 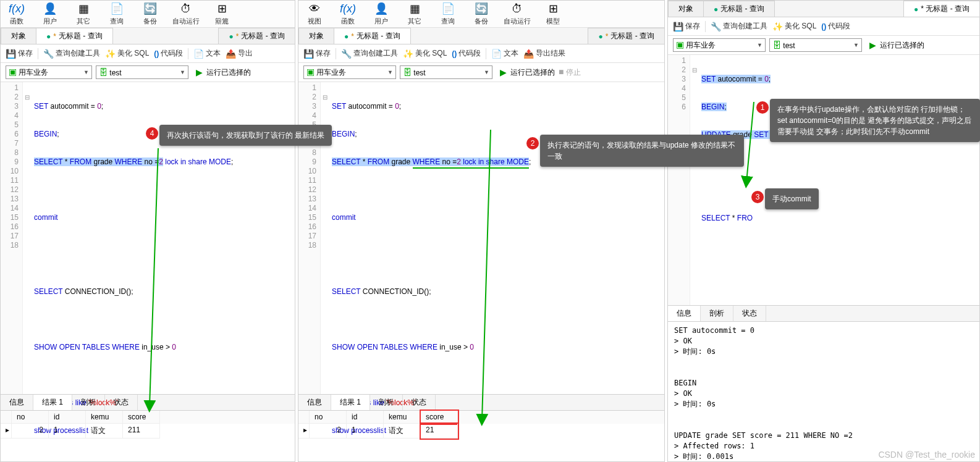 What do you see at coordinates (222, 14) in the screenshot?
I see `tb-filter: ⊞簛簏` at bounding box center [222, 14].